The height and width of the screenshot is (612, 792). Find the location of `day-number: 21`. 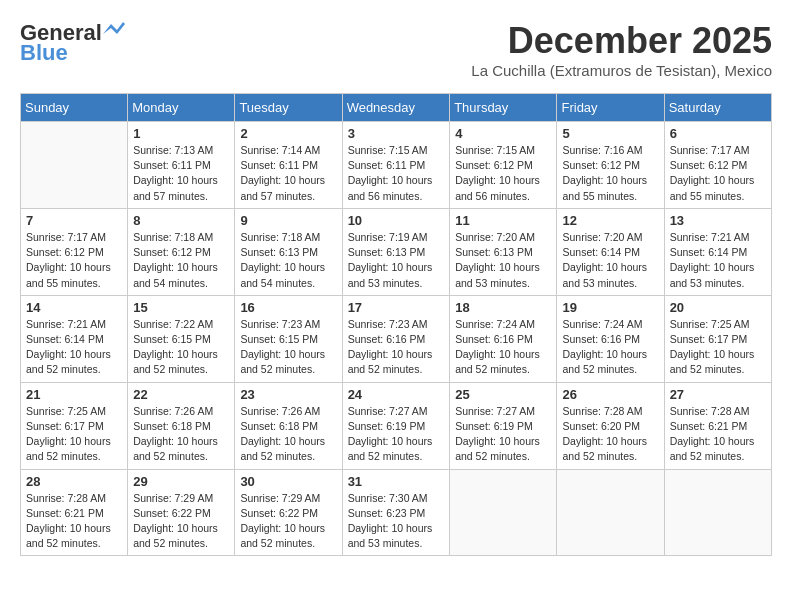

day-number: 21 is located at coordinates (74, 394).